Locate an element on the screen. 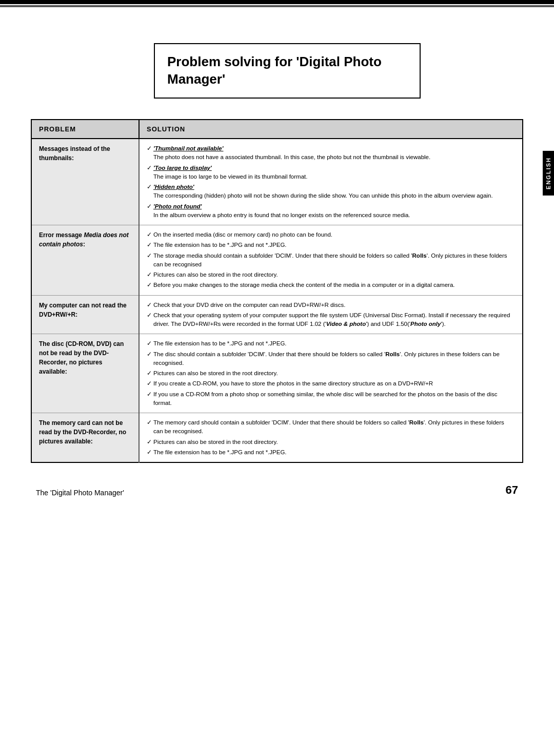 This screenshot has width=554, height=756. title-box: Problem solving for 'Digital Photo Manag… is located at coordinates (287, 71).